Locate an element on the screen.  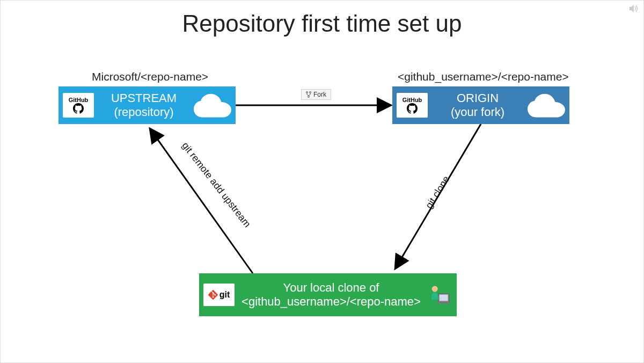
fork-icon is located at coordinates (309, 95).